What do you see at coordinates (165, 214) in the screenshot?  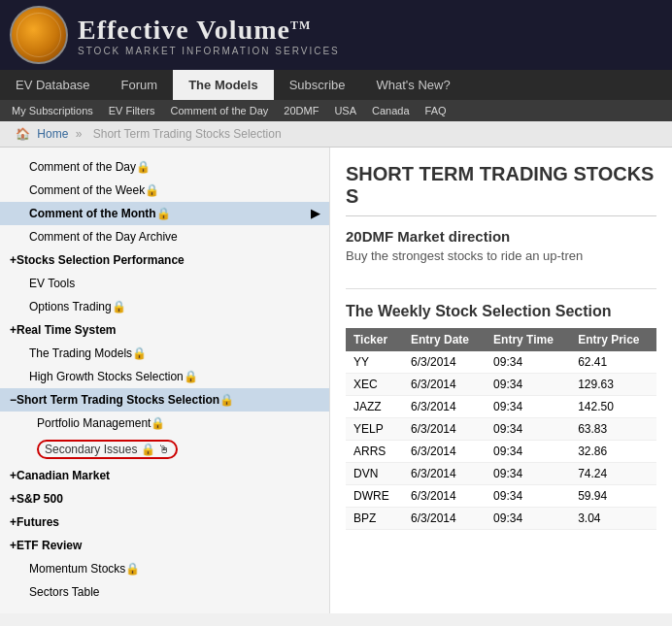 I see `sidebar-item-comment-month: Comment of the Month 🔒 ▶` at bounding box center [165, 214].